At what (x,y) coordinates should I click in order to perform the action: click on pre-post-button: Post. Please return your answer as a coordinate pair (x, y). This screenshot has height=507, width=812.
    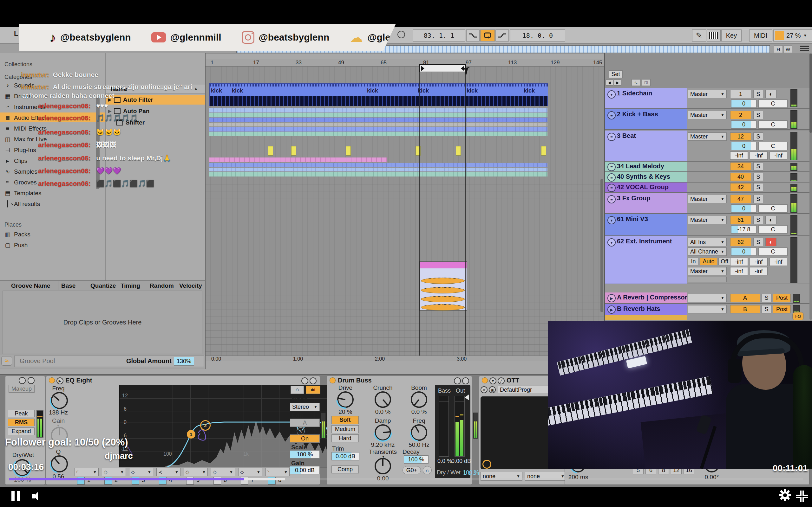
    Looking at the image, I should click on (782, 309).